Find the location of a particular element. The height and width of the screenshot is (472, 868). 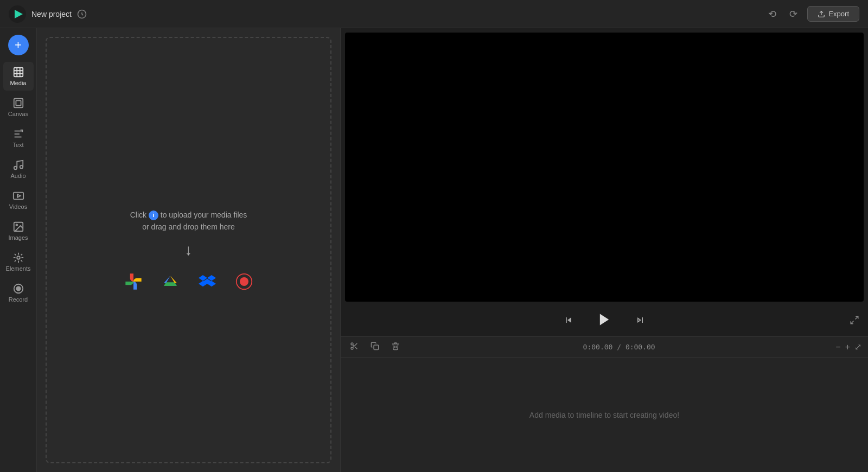

audio-icon is located at coordinates (18, 165).